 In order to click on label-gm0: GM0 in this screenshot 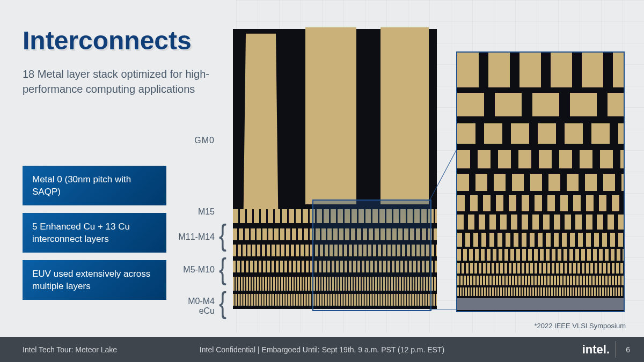, I will do `click(196, 141)`.